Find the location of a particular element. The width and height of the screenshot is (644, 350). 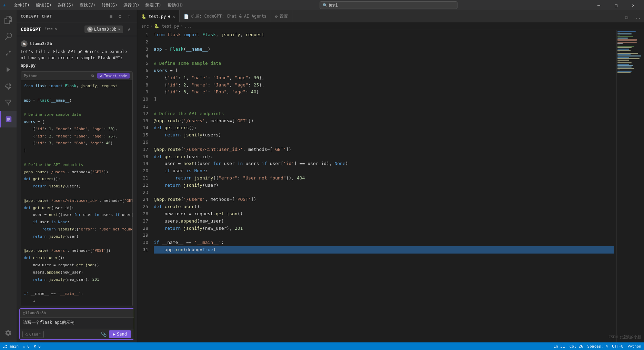

filter-icon: ⚡ is located at coordinates (129, 29).